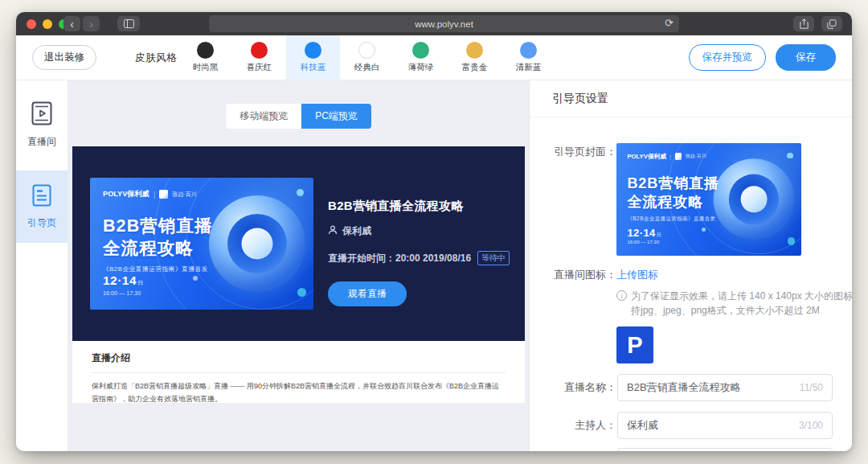  I want to click on black-swatch, so click(206, 50).